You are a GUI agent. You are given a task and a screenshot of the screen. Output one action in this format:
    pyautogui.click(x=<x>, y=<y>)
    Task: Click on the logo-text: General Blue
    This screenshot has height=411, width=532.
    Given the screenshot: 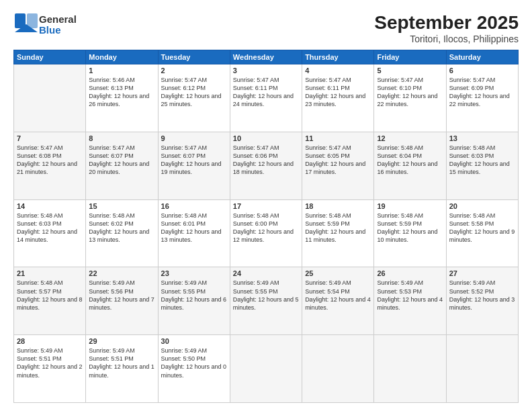 What is the action you would take?
    pyautogui.click(x=58, y=26)
    